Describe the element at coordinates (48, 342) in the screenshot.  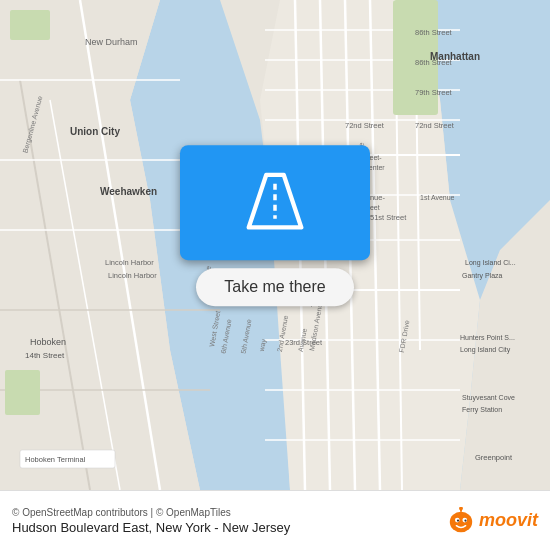
I see `svg-text: Hoboken` at that location.